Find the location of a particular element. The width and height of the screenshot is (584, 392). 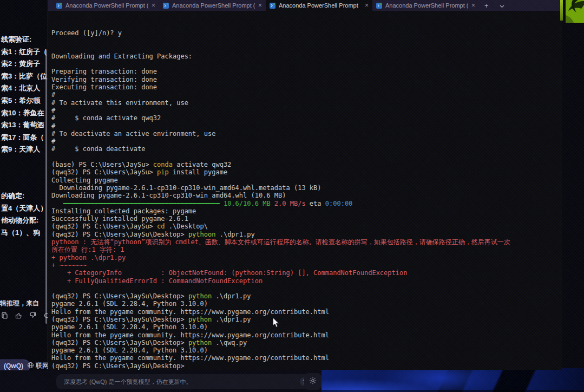

model-notice-bar: 深度思考 (QwQ) 是一个预览模型，仍在更新中。 ? is located at coordinates (185, 382).